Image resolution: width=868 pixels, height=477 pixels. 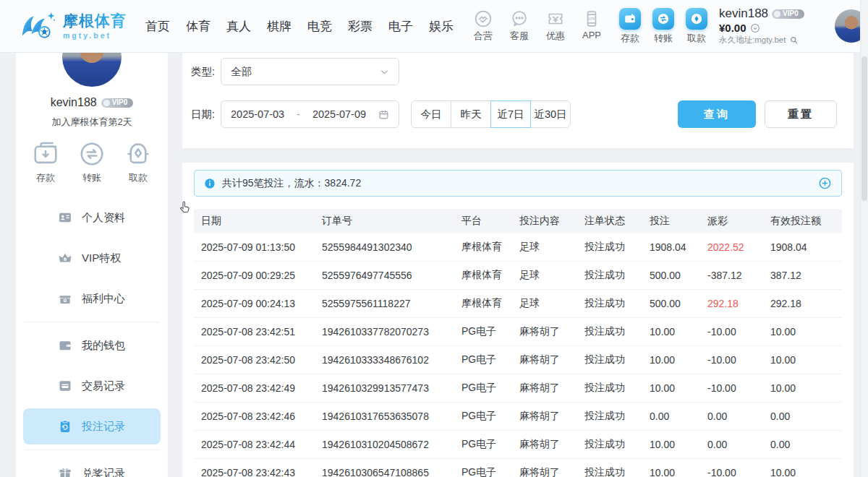 What do you see at coordinates (198, 26) in the screenshot?
I see `nav-item-2: 体育` at bounding box center [198, 26].